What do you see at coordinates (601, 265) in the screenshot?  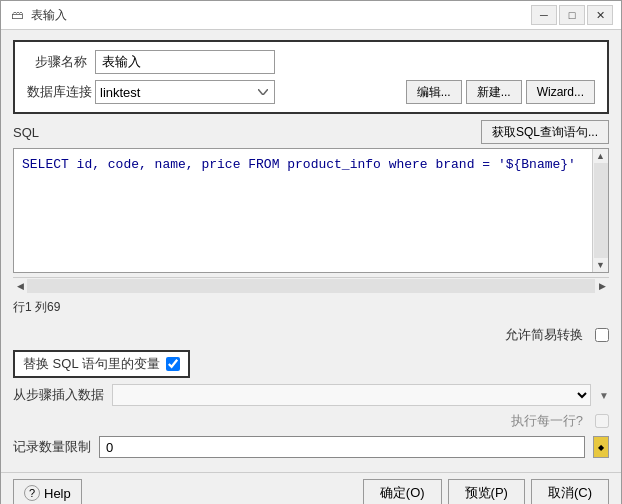 I see `scroll-down-arrow: ▼` at bounding box center [601, 265].